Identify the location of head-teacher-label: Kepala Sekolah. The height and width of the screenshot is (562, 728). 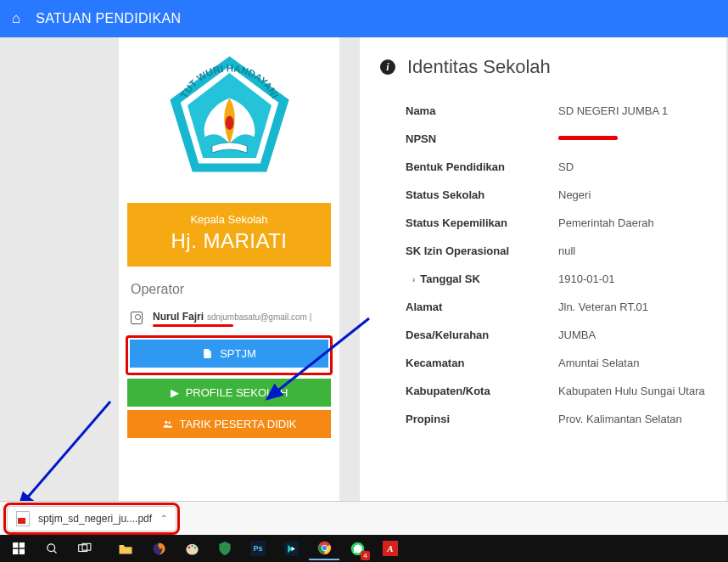
(229, 219).